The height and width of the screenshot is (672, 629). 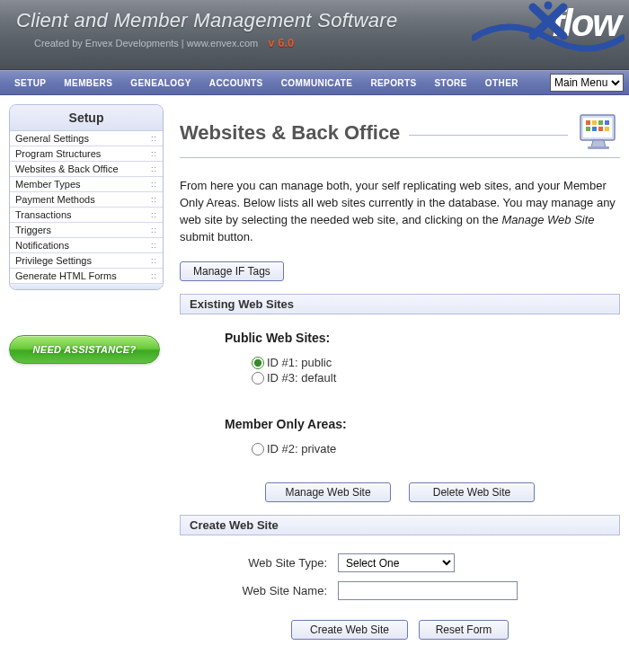 I want to click on site-option-row: ID #2: private, so click(x=436, y=449).